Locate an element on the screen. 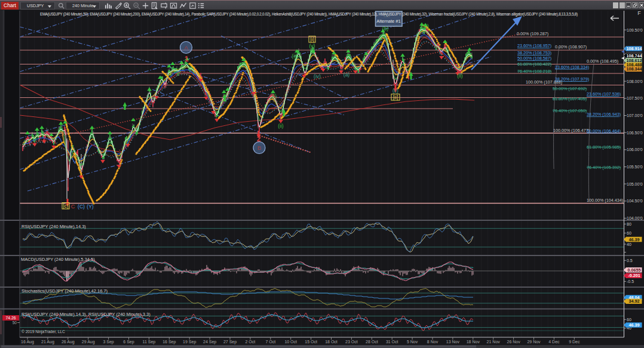 The image size is (644, 348). svg-text: 0.00% (109.287) is located at coordinates (533, 33).